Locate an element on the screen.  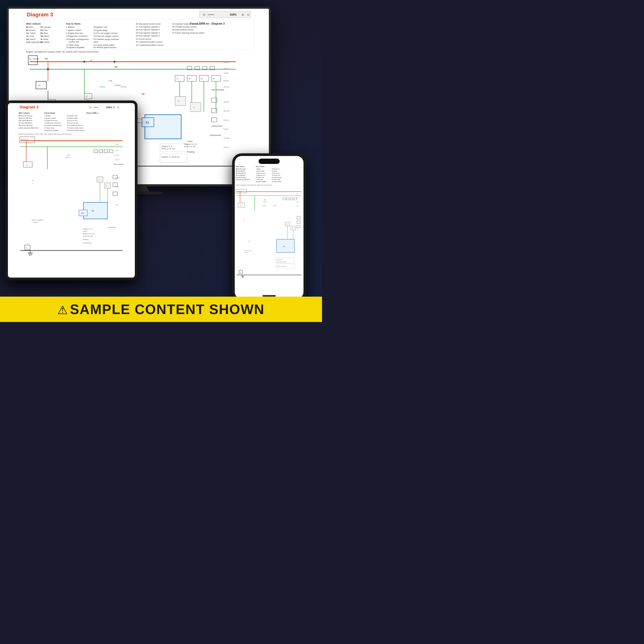
svg-text: valve is located at coordinates (96, 42).